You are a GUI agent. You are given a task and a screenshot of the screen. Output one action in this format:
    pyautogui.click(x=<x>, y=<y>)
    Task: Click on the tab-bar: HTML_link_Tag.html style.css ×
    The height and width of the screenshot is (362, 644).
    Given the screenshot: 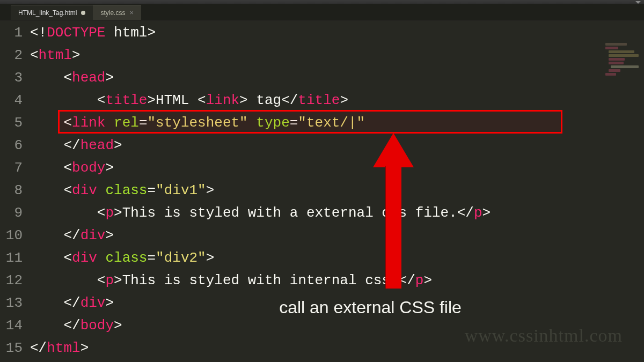 What is the action you would take?
    pyautogui.click(x=322, y=12)
    